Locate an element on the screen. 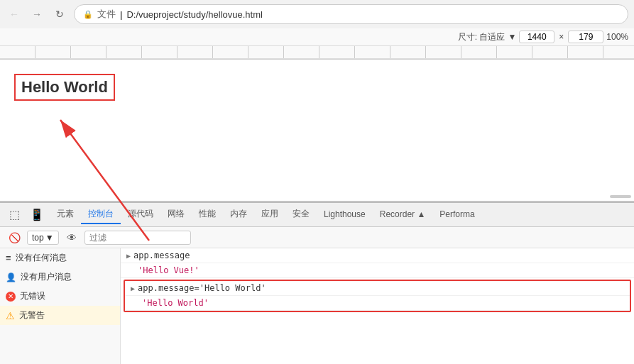 The width and height of the screenshot is (634, 364). dropdown-icon: ▼ is located at coordinates (512, 37).